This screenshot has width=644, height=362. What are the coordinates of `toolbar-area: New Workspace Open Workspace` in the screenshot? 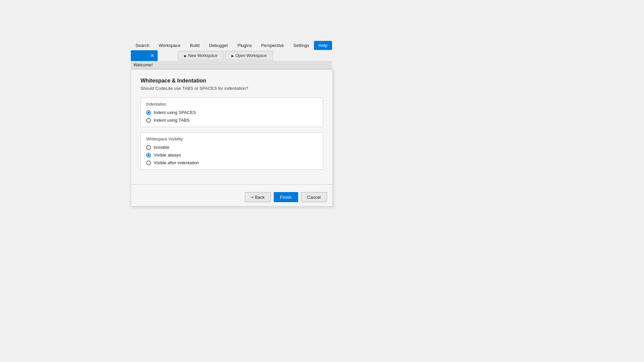 It's located at (225, 56).